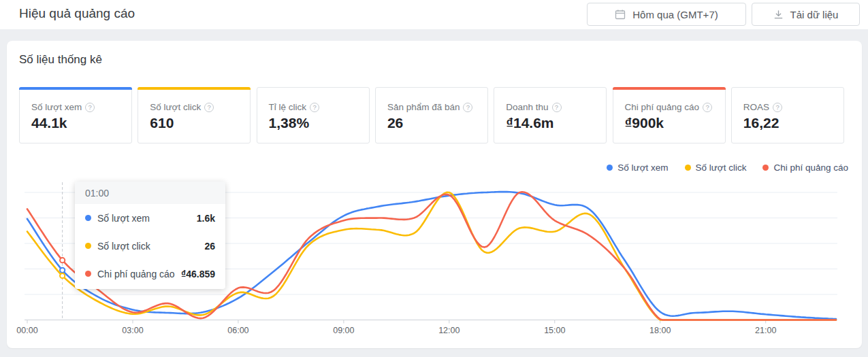 The width and height of the screenshot is (868, 357). Describe the element at coordinates (289, 123) in the screenshot. I see `metric-card-value: 1,38%` at that location.